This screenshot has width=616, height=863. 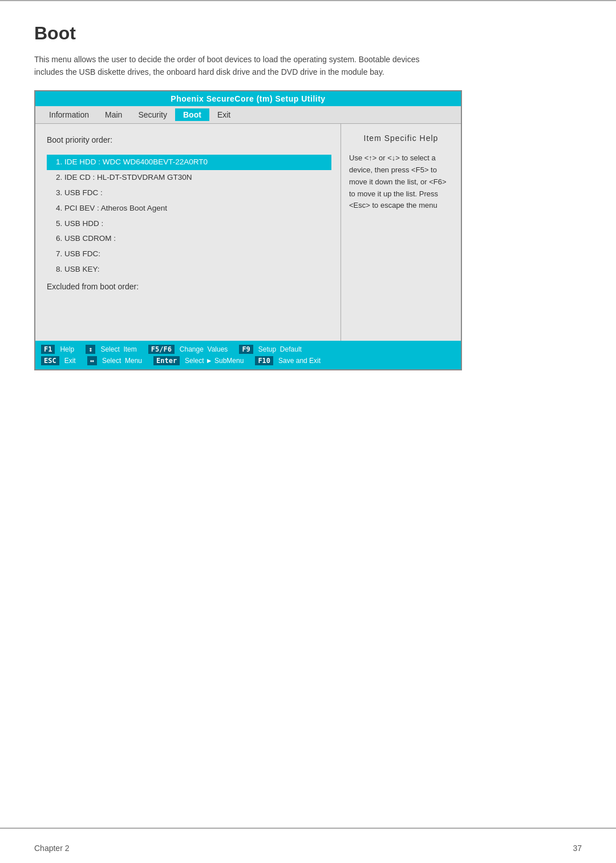 I want to click on key-esc: ESC, so click(x=50, y=361).